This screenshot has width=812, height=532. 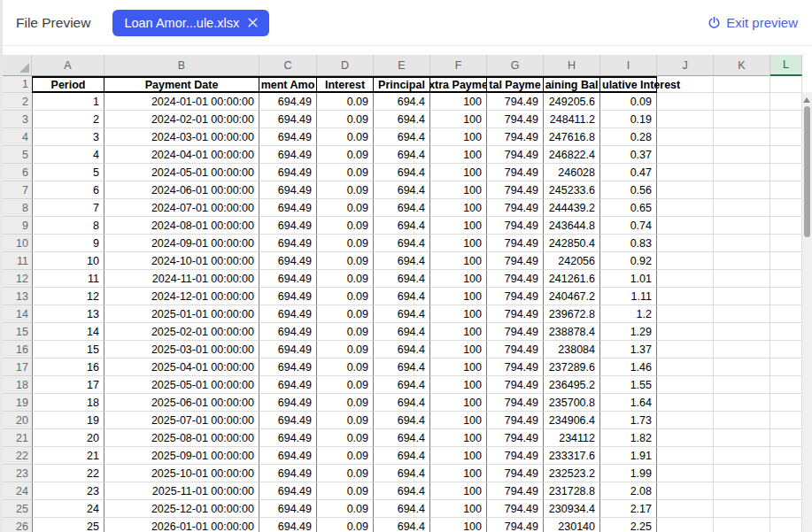 I want to click on cell-K25, so click(x=742, y=509).